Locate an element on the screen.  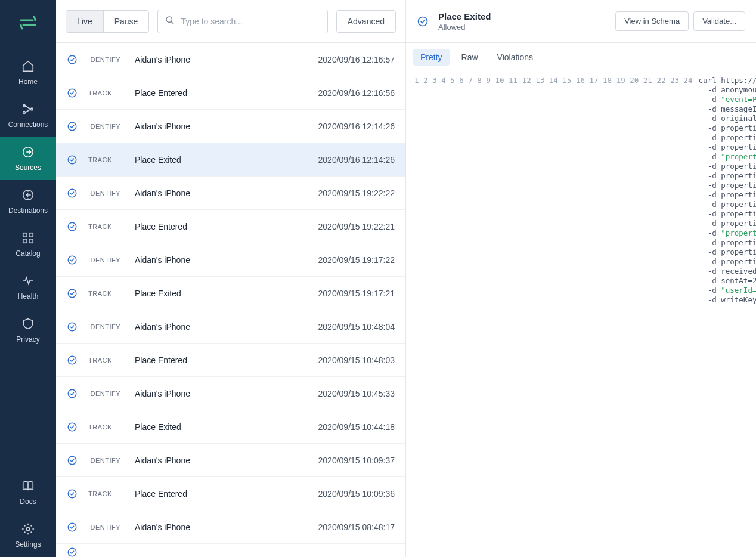
event-time: 2020/09/15 10:45:33 is located at coordinates (357, 394).